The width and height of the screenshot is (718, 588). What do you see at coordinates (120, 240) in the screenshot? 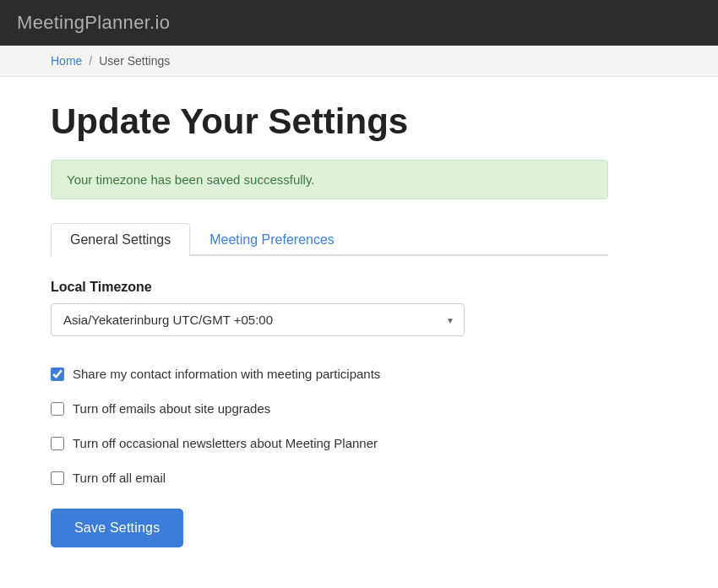
I see `tab-general-settings: General Settings` at bounding box center [120, 240].